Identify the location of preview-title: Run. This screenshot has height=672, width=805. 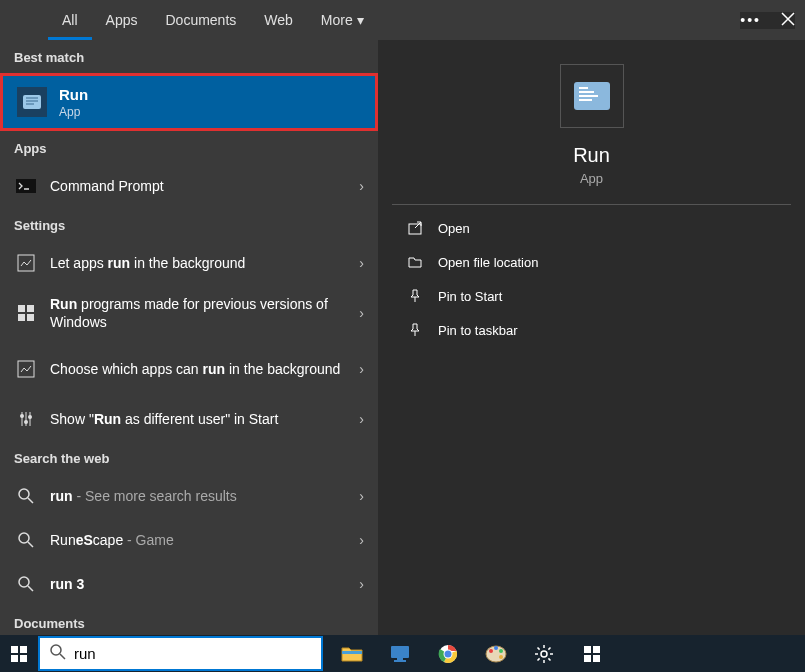
(592, 156).